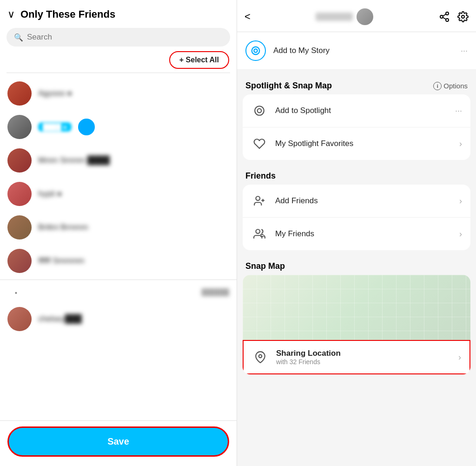  Describe the element at coordinates (260, 176) in the screenshot. I see `friends-section-title: Friends` at that location.